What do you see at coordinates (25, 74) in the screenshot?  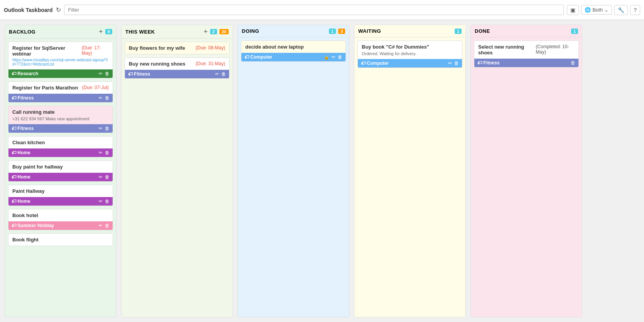 I see `tag-label: 🏷 Research` at bounding box center [25, 74].